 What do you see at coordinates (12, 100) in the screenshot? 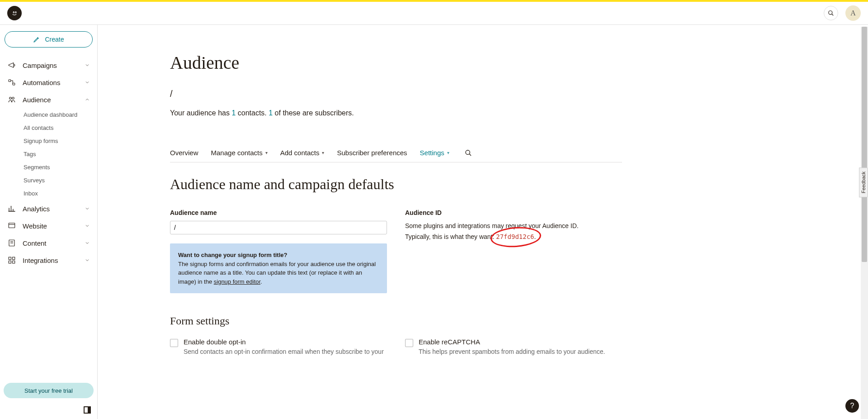
I see `audience-icon` at bounding box center [12, 100].